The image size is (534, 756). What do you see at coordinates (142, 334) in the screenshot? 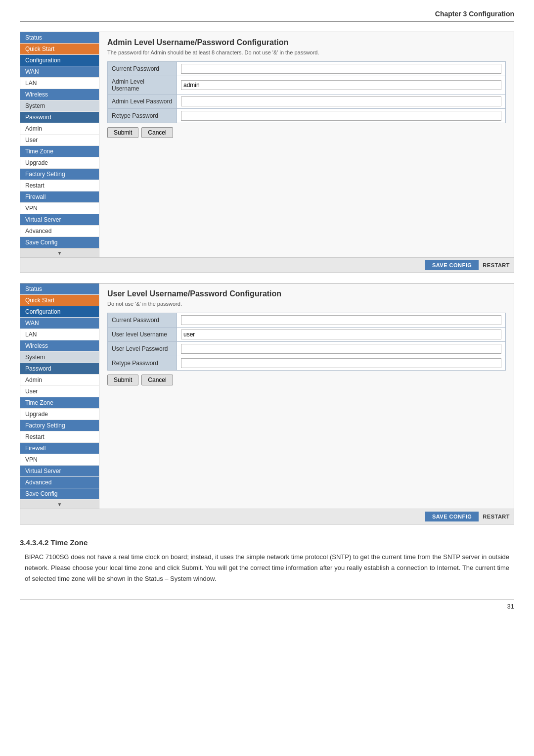
I see `form-label: User level Username` at bounding box center [142, 334].